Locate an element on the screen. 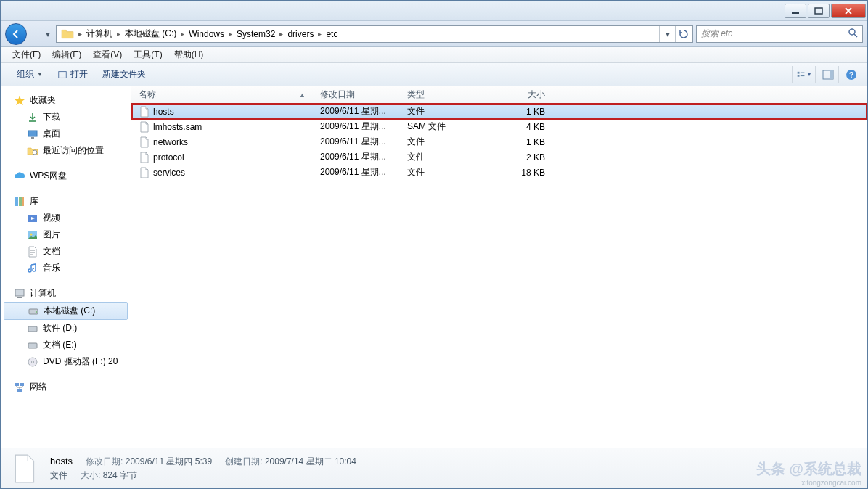 The width and height of the screenshot is (868, 489). file-row: lmhosts.sam2009/6/11 星期...SAM 文件4 KB is located at coordinates (499, 126).